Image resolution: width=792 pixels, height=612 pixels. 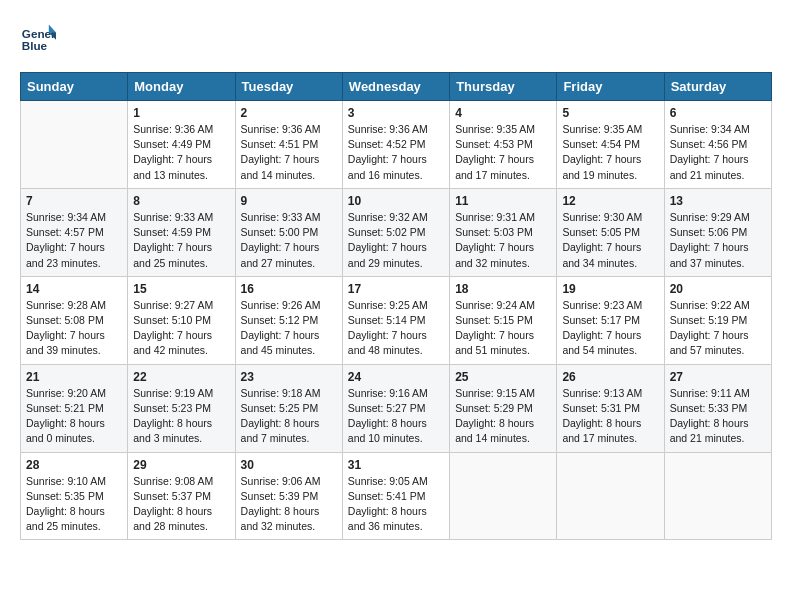 I want to click on calendar-cell: 13Sunrise: 9:29 AMSunset: 5:06 PMDayligh…, so click(x=718, y=232).